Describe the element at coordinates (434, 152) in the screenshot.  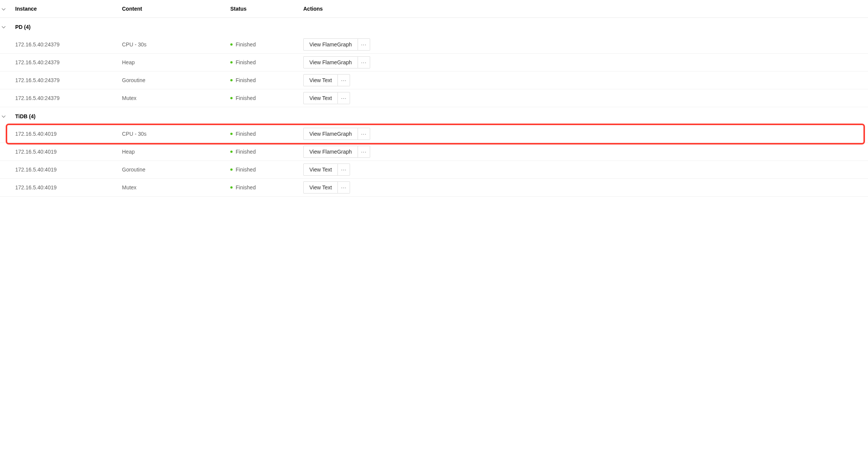
I see `table-row: 172.16.5.40:4019HeapFinishedView FlameGr…` at that location.